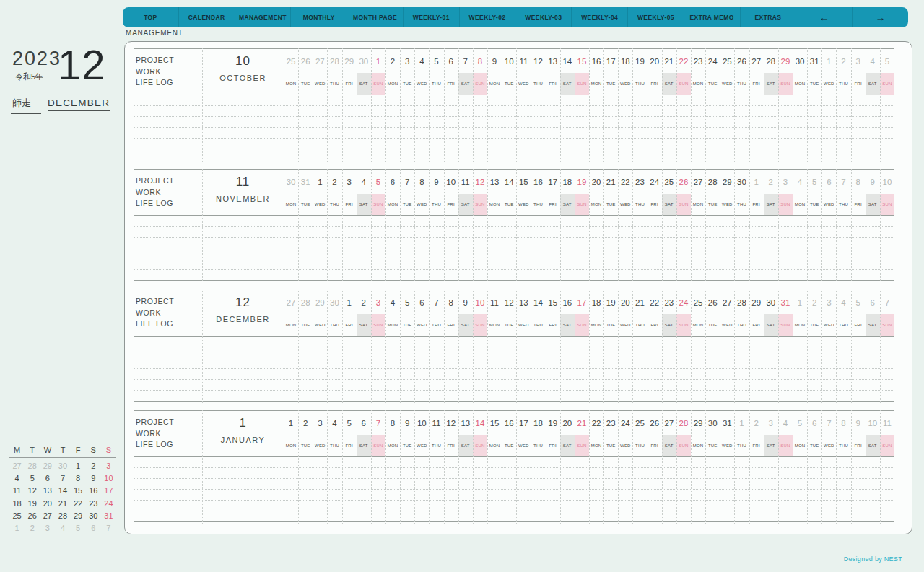  I want to click on day-cell: 11WED, so click(523, 72).